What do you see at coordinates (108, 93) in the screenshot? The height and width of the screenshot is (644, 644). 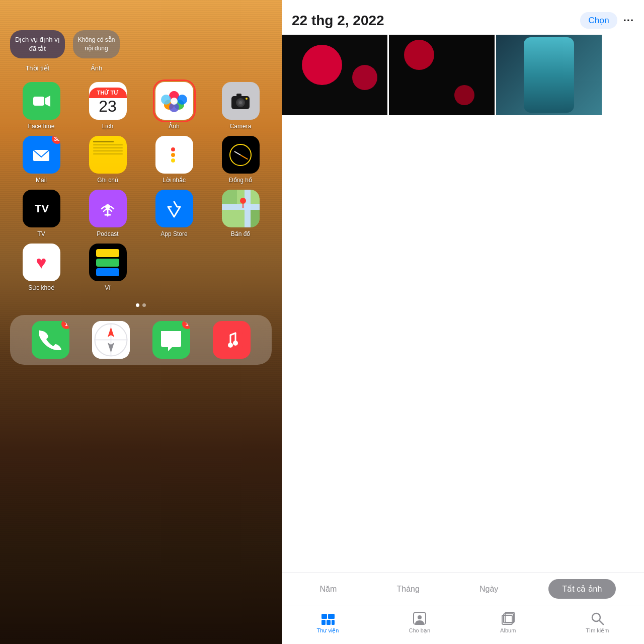 I see `calendar-day-name: THỨ TƯ` at bounding box center [108, 93].